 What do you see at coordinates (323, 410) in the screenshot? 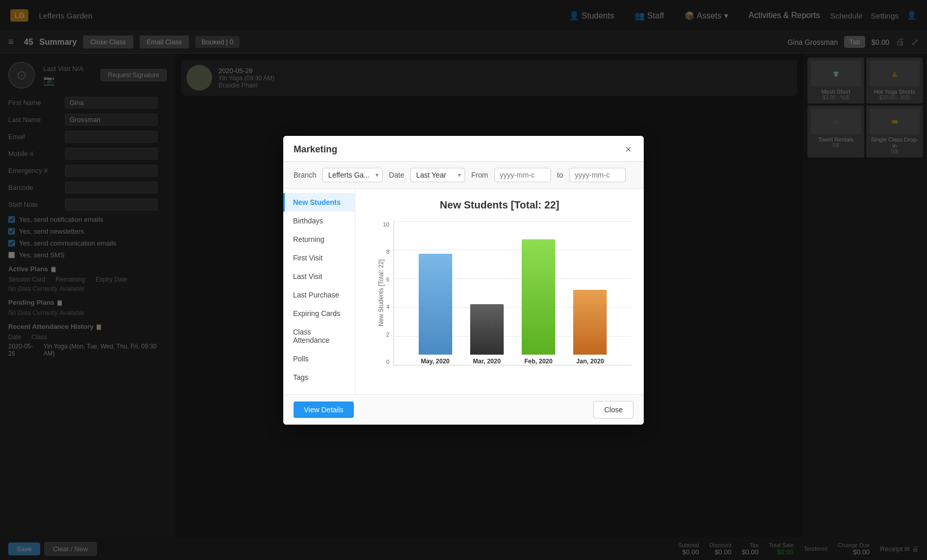
I see `view-details-button: View Details` at bounding box center [323, 410].